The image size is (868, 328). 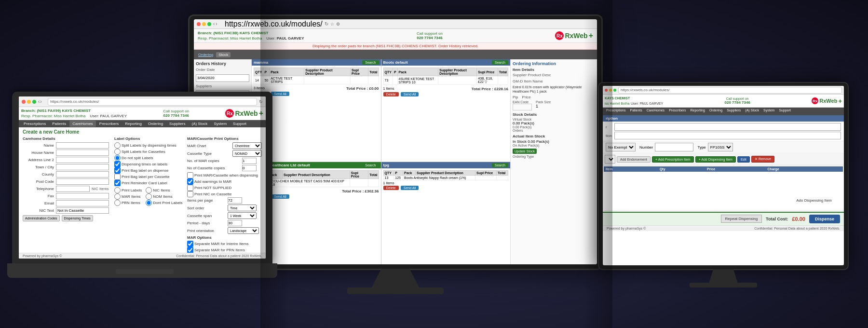 What do you see at coordinates (247, 146) in the screenshot?
I see `mar-chart-select: Chemtree` at bounding box center [247, 146].